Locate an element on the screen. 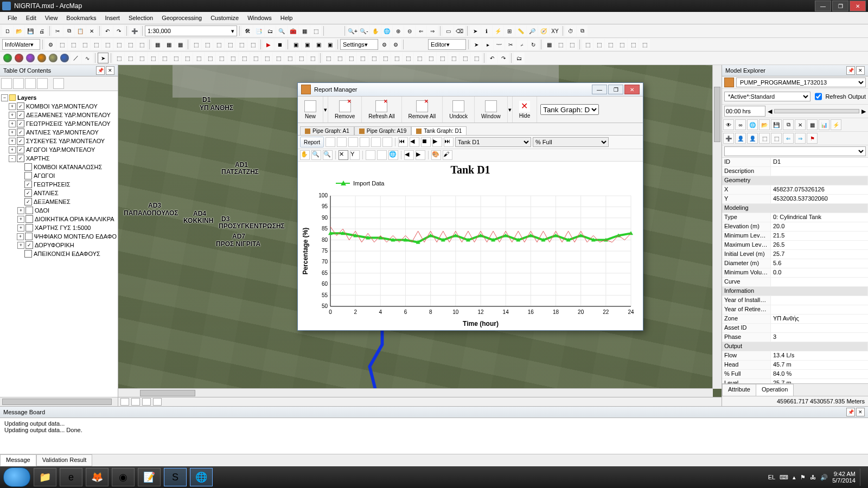 The image size is (868, 488). next-extent-icon: ⇒ is located at coordinates (432, 31).